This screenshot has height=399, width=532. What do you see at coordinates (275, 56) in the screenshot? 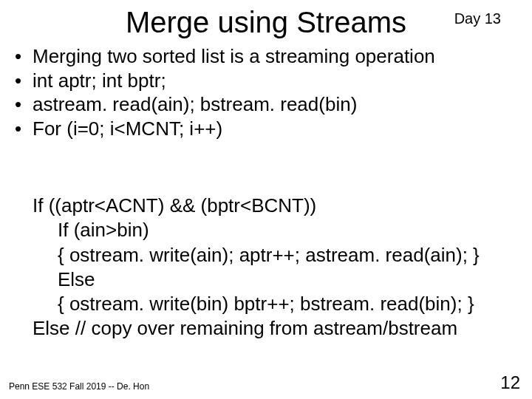
I see `bullet-text: Merging two sorted list is a streaming o…` at bounding box center [275, 56].